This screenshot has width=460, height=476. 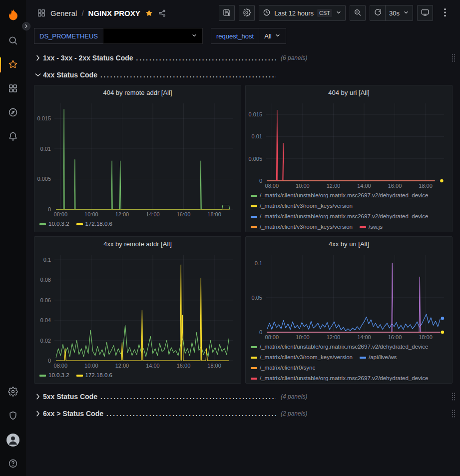 I want to click on sidebar-item-dashboards, so click(x=13, y=89).